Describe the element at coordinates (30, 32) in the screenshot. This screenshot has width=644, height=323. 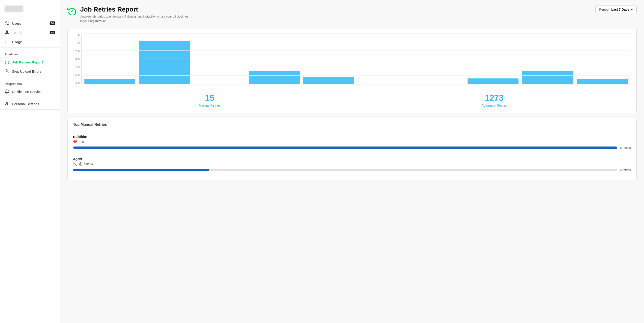
I see `sidebar-section-org: Users 56 Teams 14` at that location.